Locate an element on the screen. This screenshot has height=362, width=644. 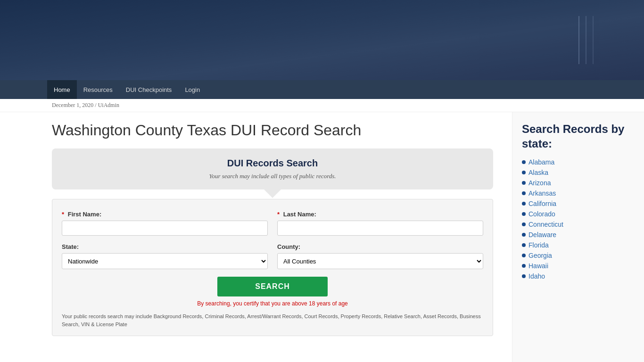
sidebar-state-idaho: Idaho is located at coordinates (537, 276).